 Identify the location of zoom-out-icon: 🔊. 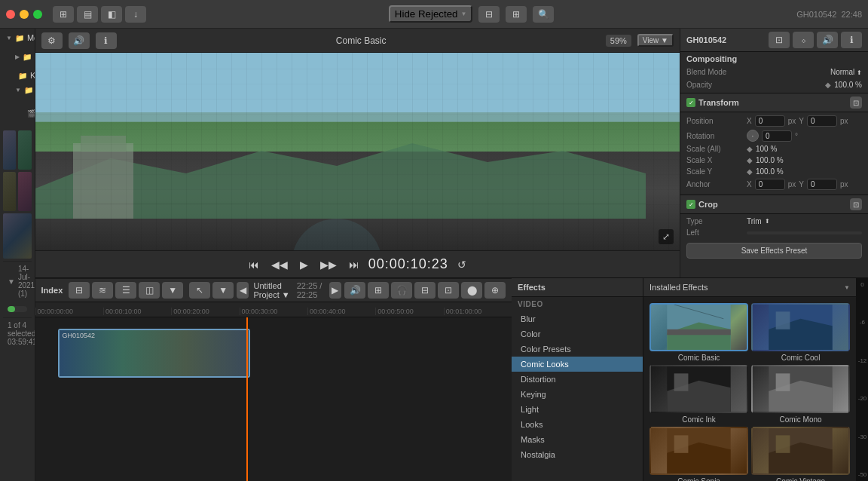
(355, 290).